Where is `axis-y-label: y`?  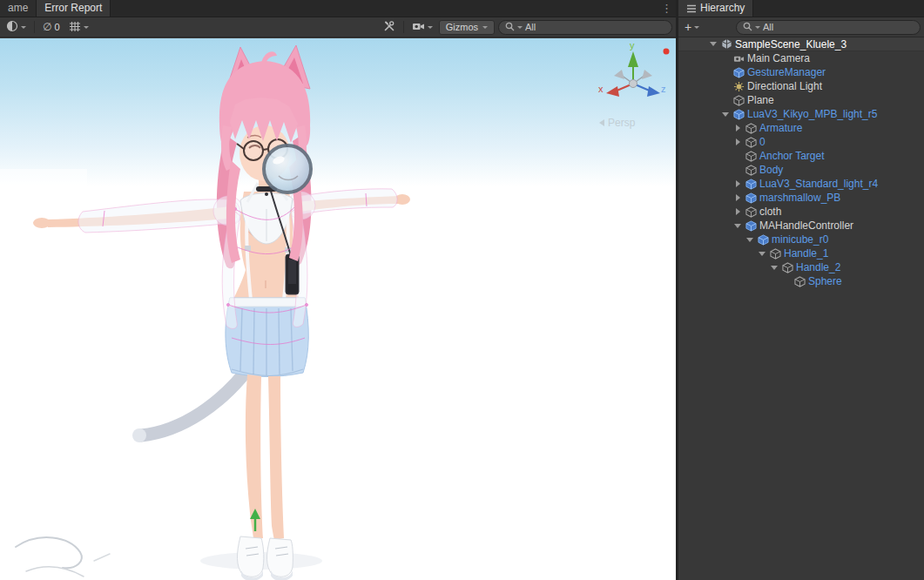 axis-y-label: y is located at coordinates (632, 45).